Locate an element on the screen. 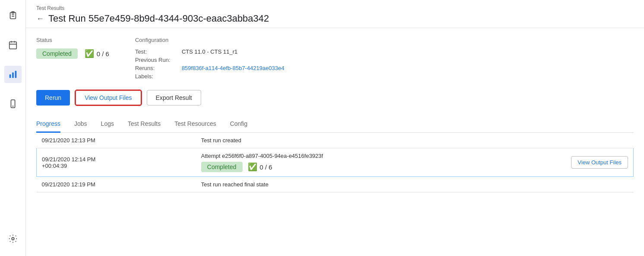 The width and height of the screenshot is (644, 256). pass-count: ✅ 0 / 6 is located at coordinates (97, 54).